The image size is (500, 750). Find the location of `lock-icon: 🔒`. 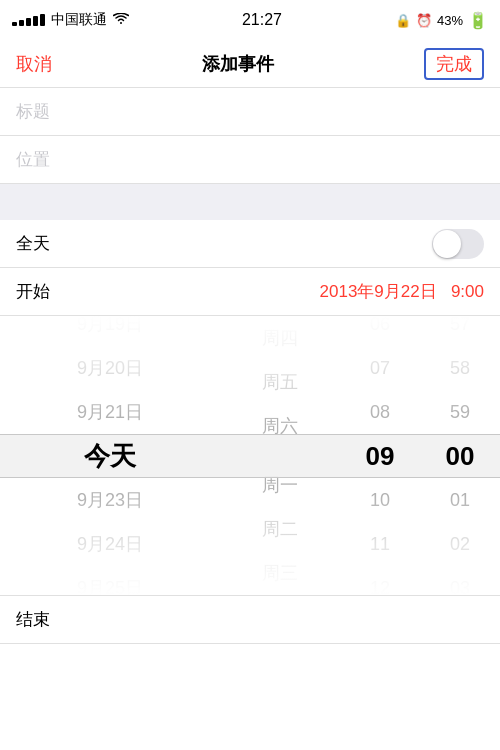

lock-icon: 🔒 is located at coordinates (403, 20).